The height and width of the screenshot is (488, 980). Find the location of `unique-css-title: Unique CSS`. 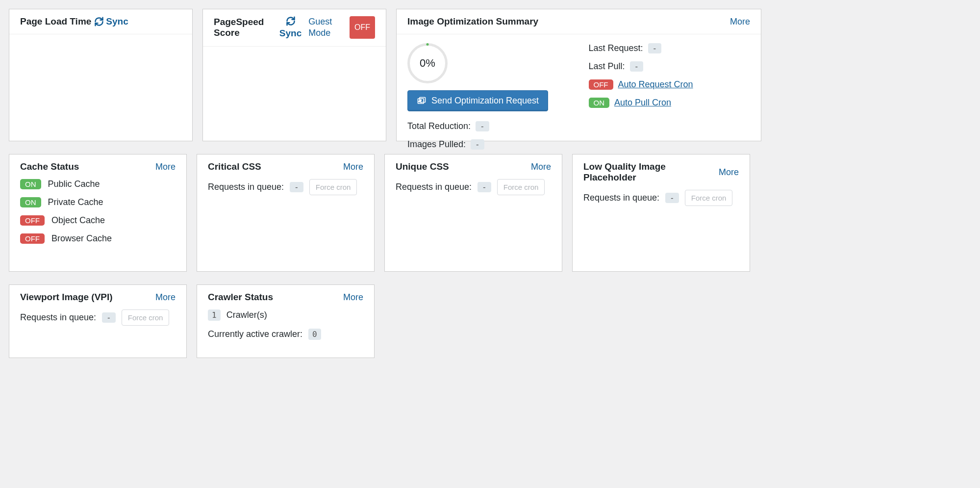

unique-css-title: Unique CSS is located at coordinates (423, 167).